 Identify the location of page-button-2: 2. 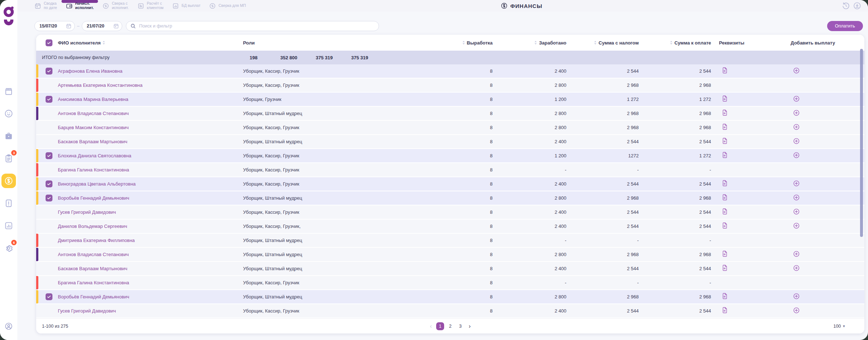
(450, 326).